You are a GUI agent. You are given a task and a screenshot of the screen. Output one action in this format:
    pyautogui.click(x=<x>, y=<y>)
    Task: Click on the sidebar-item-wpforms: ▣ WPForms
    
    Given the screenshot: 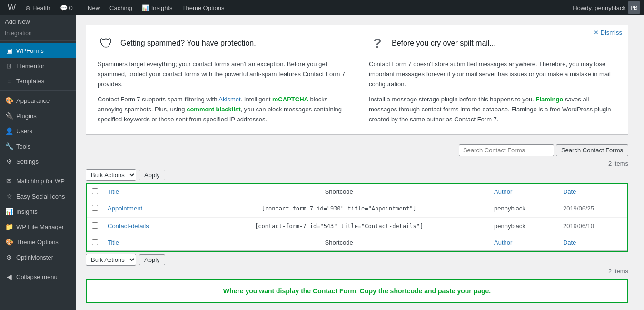 What is the action you would take?
    pyautogui.click(x=38, y=50)
    